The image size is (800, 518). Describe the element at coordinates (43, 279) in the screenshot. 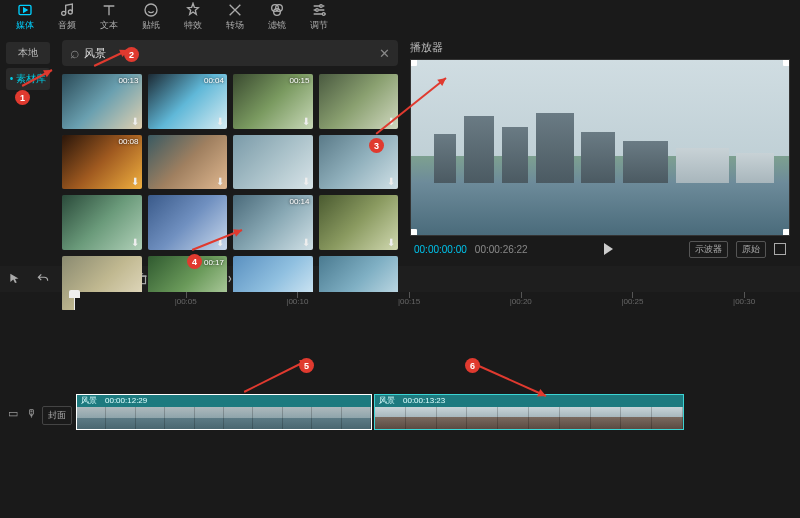

I see `tool-undo` at that location.